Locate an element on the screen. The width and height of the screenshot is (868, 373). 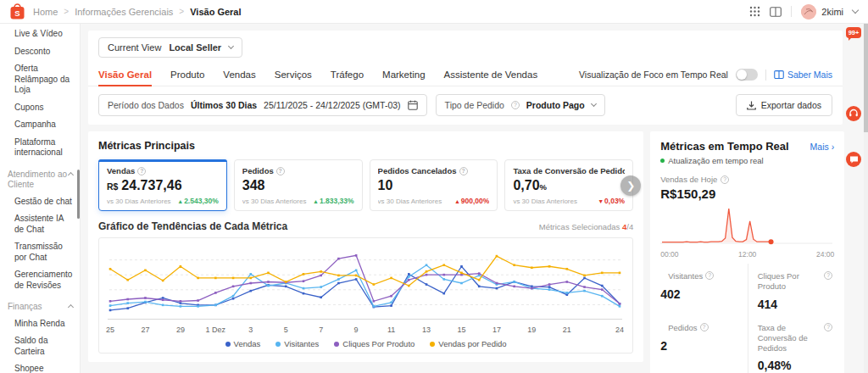
realtime-metric-value: 2 is located at coordinates (704, 346).